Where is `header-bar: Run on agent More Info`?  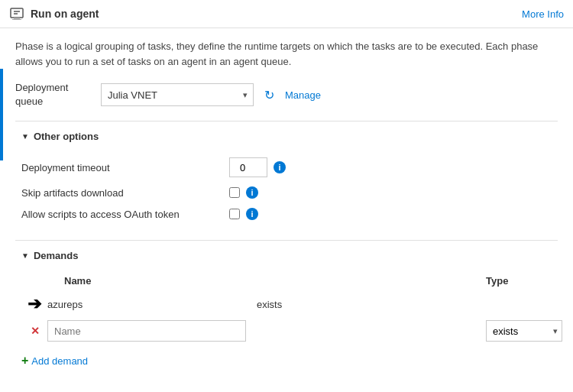 header-bar: Run on agent More Info is located at coordinates (286, 14).